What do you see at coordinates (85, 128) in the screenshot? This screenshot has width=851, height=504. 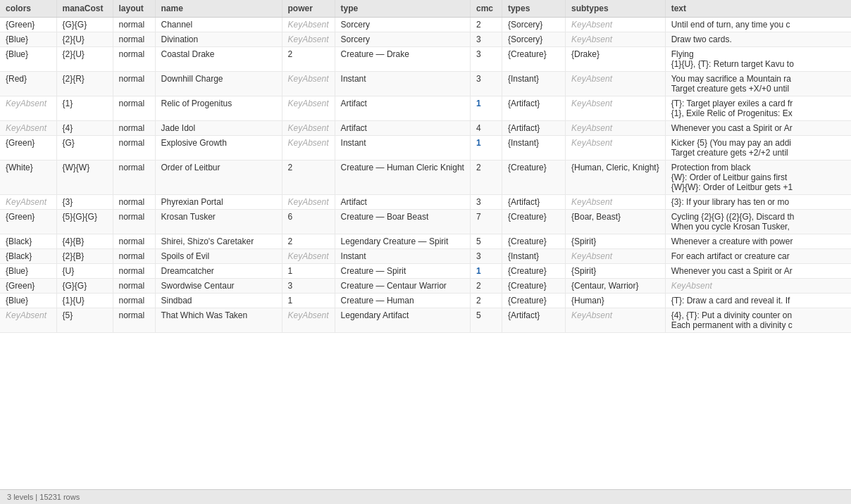 I see `cell-manaCost: {4}` at bounding box center [85, 128].